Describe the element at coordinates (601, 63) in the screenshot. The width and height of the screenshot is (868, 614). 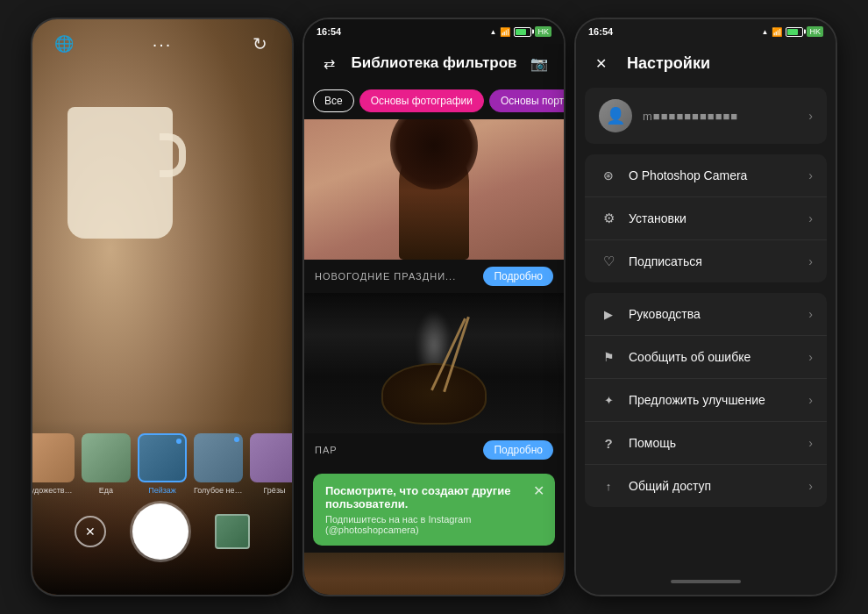
I see `close-settings-button: ✕` at that location.